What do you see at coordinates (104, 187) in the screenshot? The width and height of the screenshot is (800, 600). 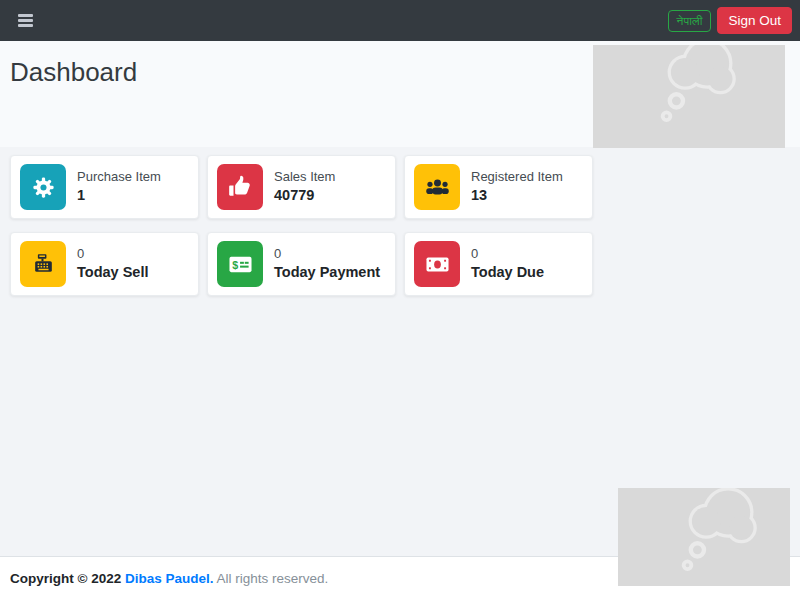 I see `card-purchase-item: Purchase Item 1` at bounding box center [104, 187].